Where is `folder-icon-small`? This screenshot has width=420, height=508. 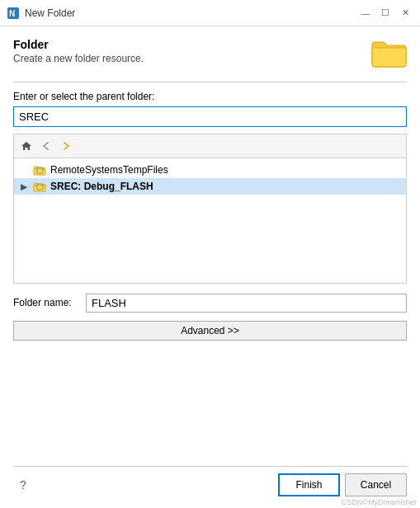
folder-icon-small is located at coordinates (40, 170).